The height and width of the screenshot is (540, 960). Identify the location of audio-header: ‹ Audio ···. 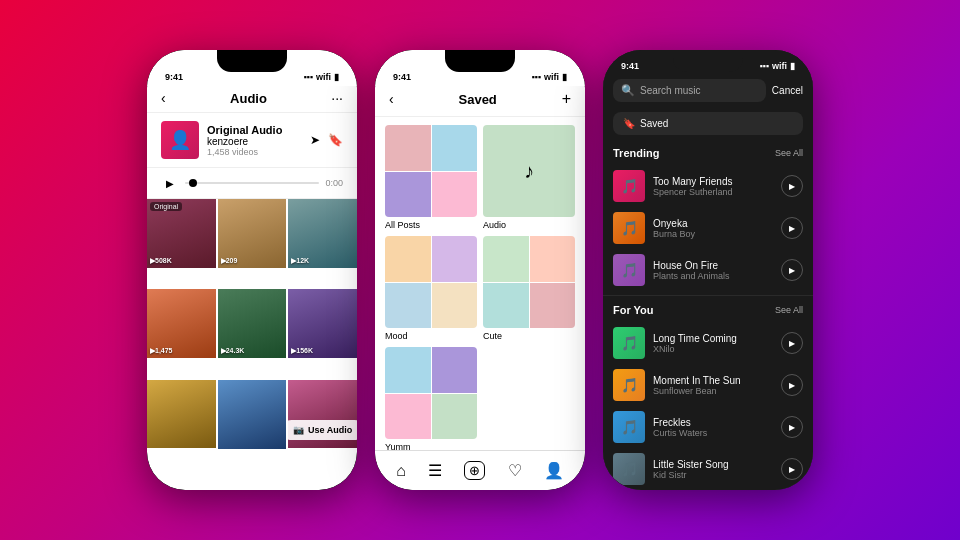
(252, 100).